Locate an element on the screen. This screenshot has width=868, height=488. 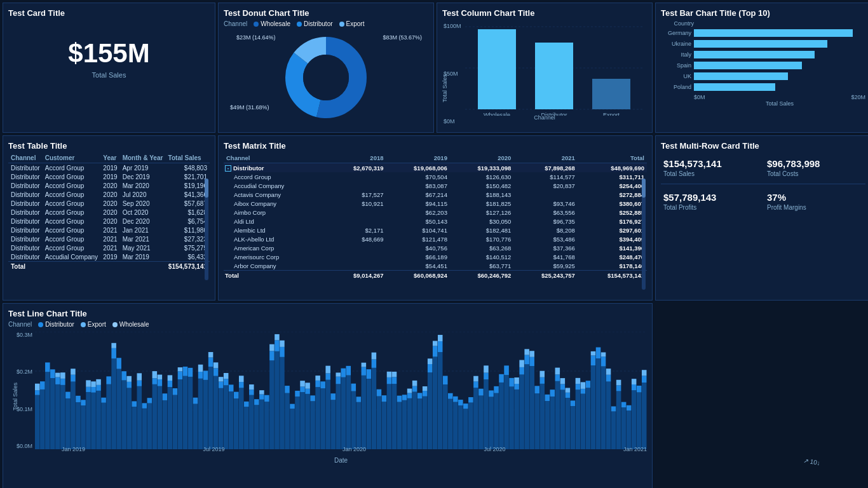
table-row: DistributorAccord Group2021Mar 2021$27,3… is located at coordinates (109, 239).